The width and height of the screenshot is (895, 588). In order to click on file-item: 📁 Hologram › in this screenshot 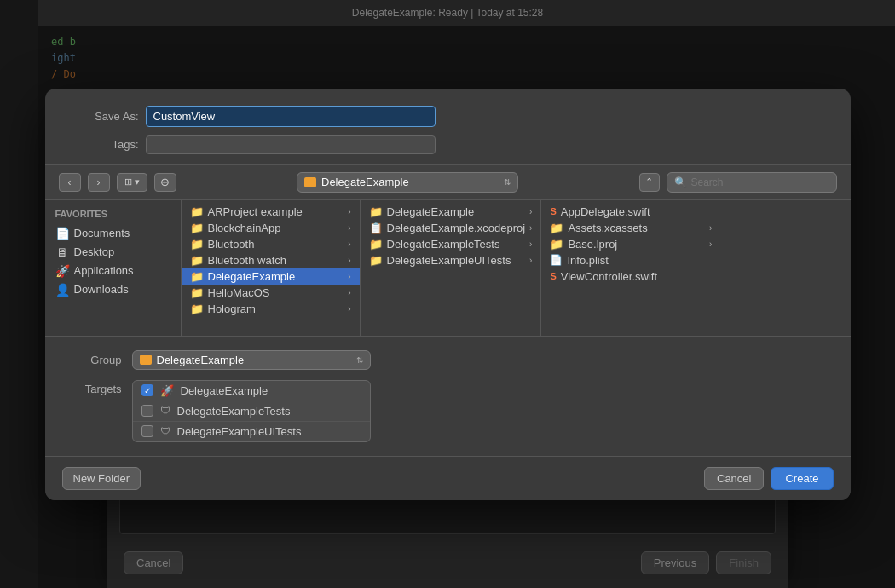, I will do `click(271, 308)`.